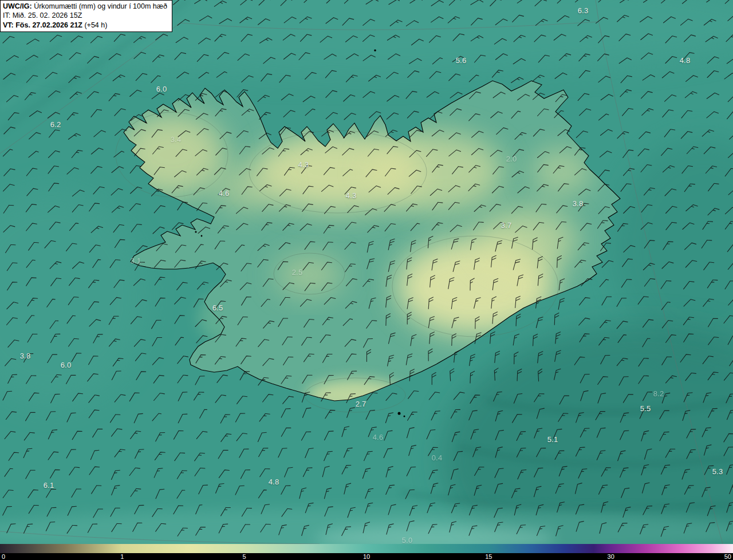 The width and height of the screenshot is (733, 560). Describe the element at coordinates (85, 6) in the screenshot. I see `map-title-line: UWC/IG: Úrkomumætti (mm) og vindur í 100…` at that location.